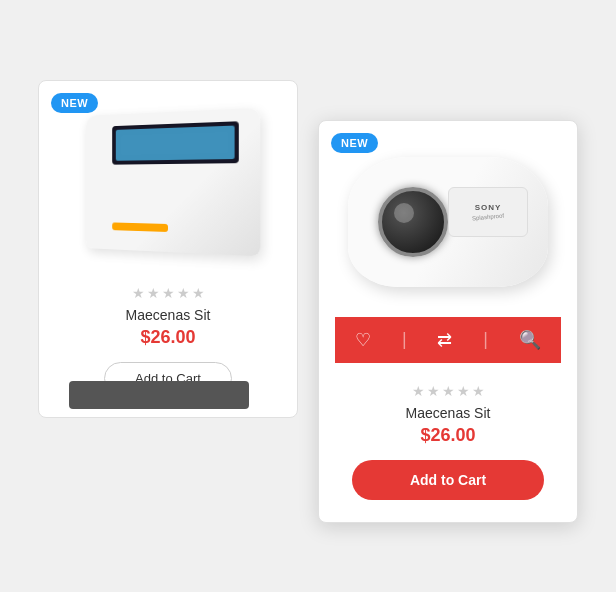  What do you see at coordinates (168, 315) in the screenshot?
I see `product-name-left: Maecenas Sit` at bounding box center [168, 315].